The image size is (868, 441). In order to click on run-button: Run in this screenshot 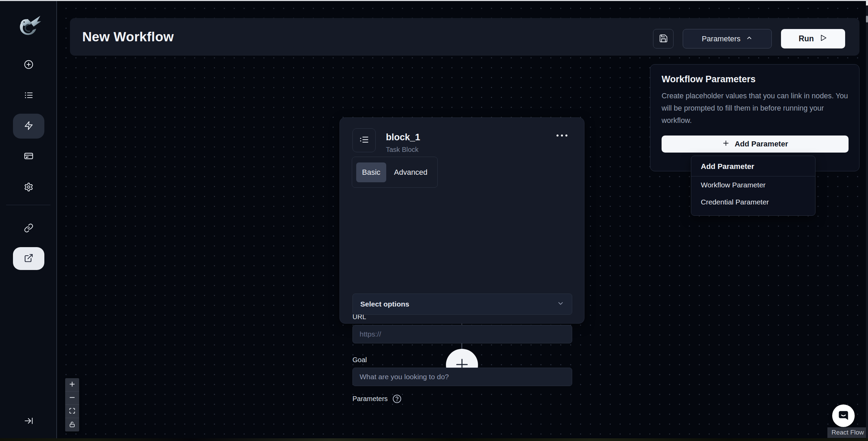, I will do `click(813, 39)`.